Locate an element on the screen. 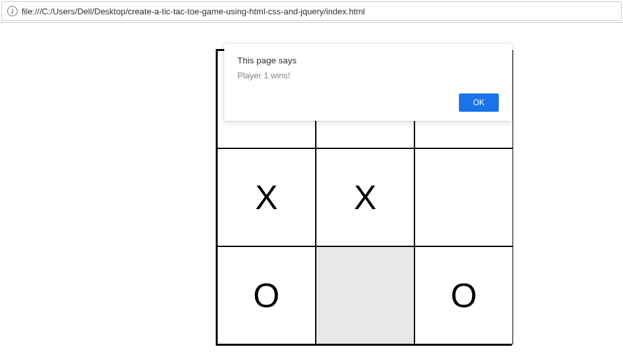  cell-2-2: O is located at coordinates (464, 295).